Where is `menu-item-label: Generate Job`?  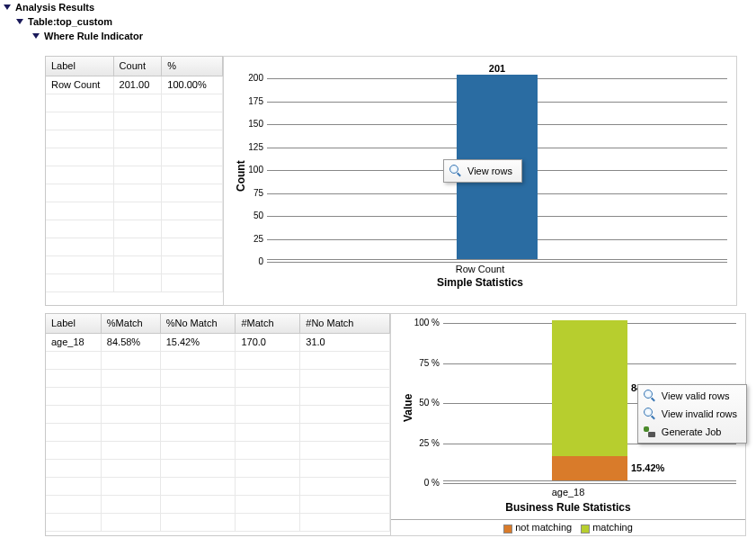
menu-item-label: Generate Job is located at coordinates (692, 432).